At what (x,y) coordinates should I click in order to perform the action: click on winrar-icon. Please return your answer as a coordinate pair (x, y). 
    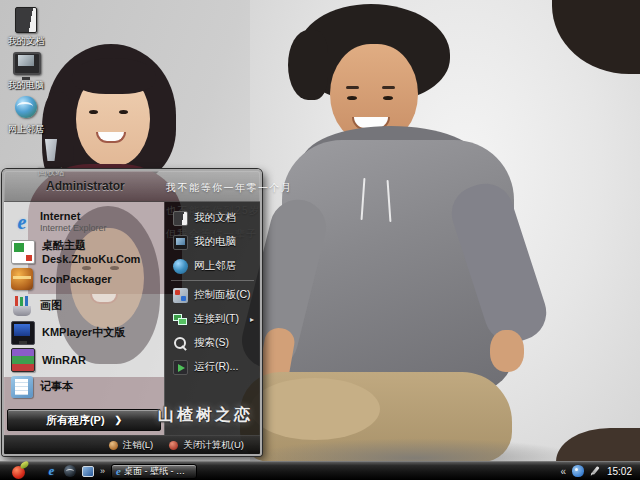
    Looking at the image, I should click on (23, 360).